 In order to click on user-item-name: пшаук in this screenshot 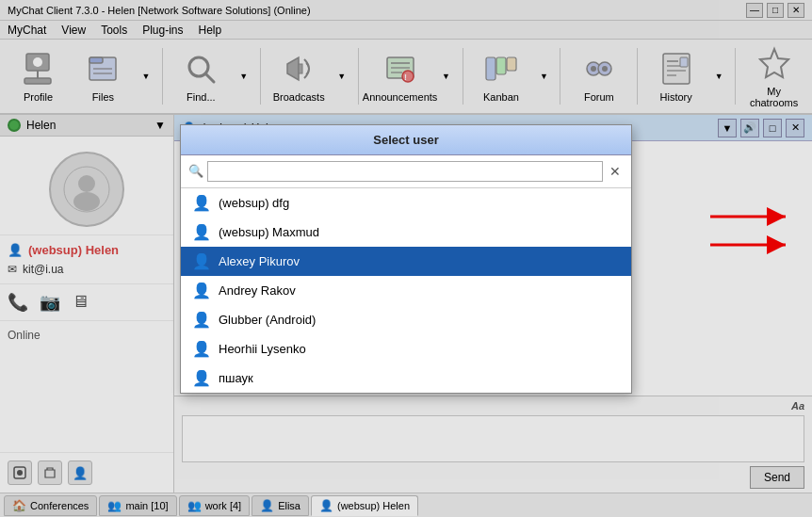, I will do `click(235, 379)`.